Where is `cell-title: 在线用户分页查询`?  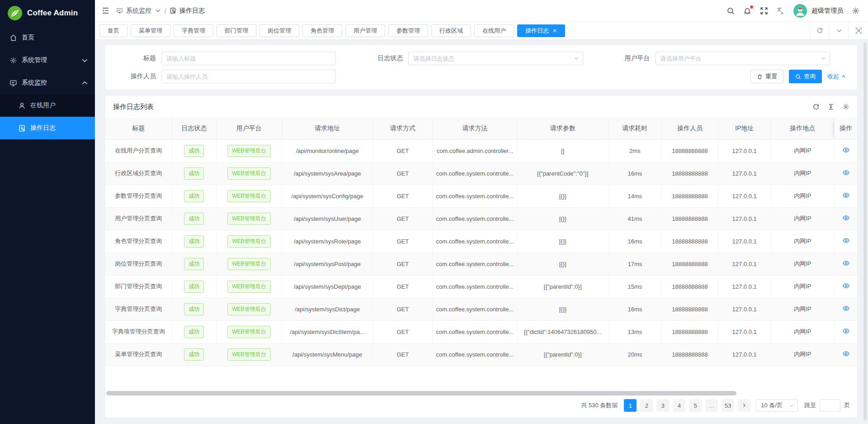 cell-title: 在线用户分页查询 is located at coordinates (138, 151).